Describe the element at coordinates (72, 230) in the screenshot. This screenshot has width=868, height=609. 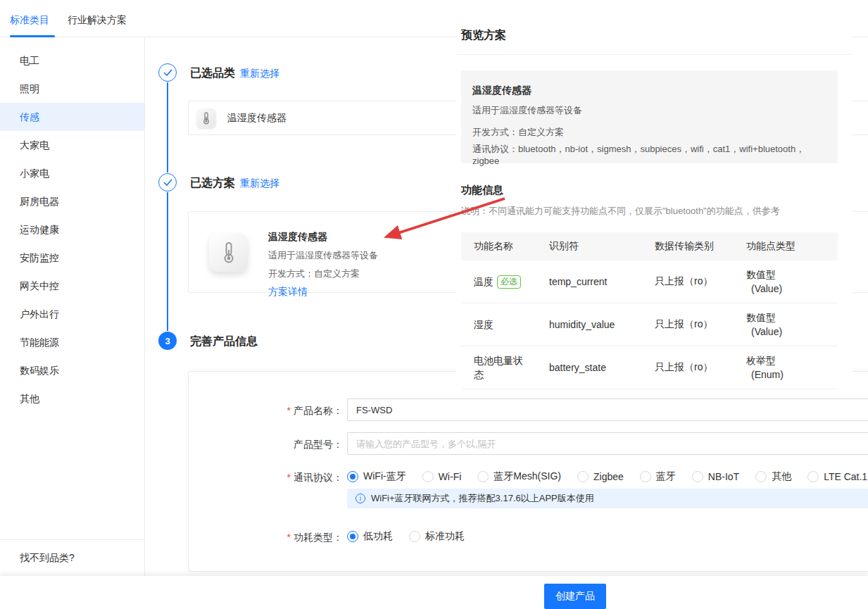
I see `sidebar-item-sport-health: 运动健康` at that location.